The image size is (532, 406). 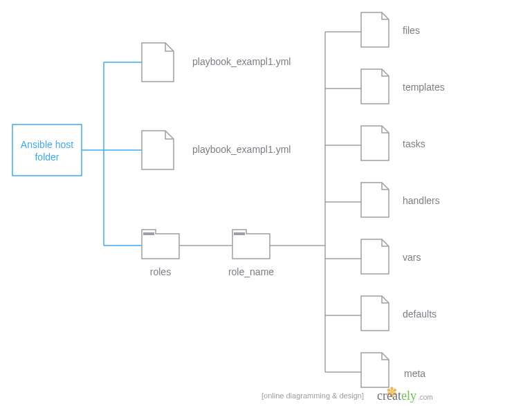 What do you see at coordinates (403, 86) in the screenshot?
I see `templates-node: templates` at bounding box center [403, 86].